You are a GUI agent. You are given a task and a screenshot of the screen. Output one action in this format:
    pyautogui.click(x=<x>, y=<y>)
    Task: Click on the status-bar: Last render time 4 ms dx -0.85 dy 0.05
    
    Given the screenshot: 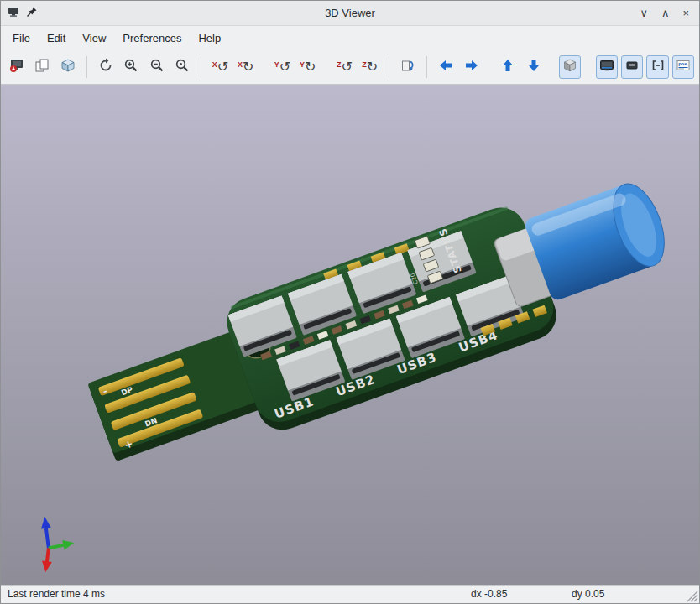 What is the action you would take?
    pyautogui.click(x=350, y=594)
    